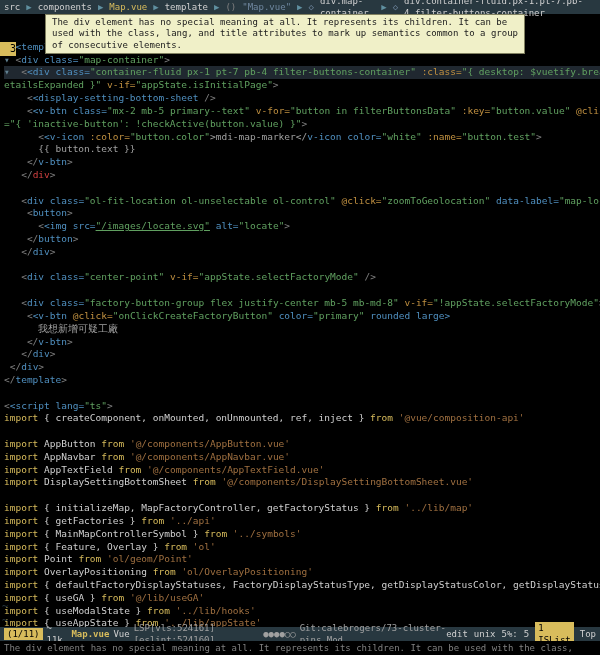  What do you see at coordinates (12, 7) in the screenshot?
I see `crumb-src: src` at bounding box center [12, 7].